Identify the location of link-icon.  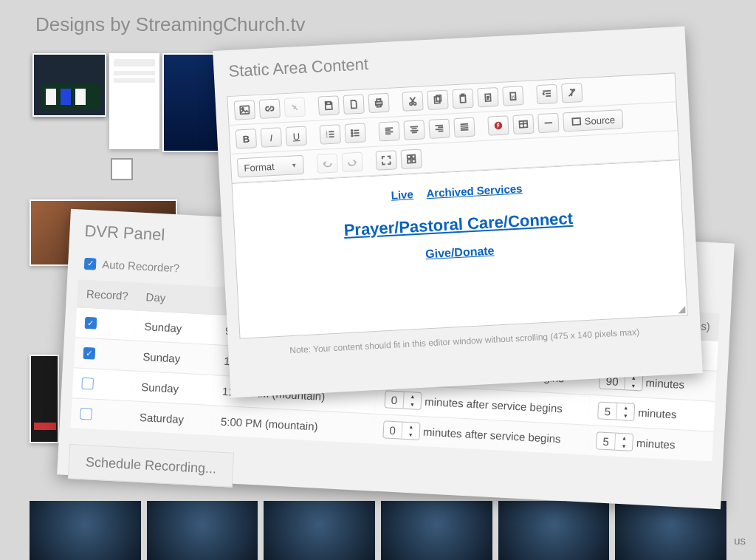
(270, 108).